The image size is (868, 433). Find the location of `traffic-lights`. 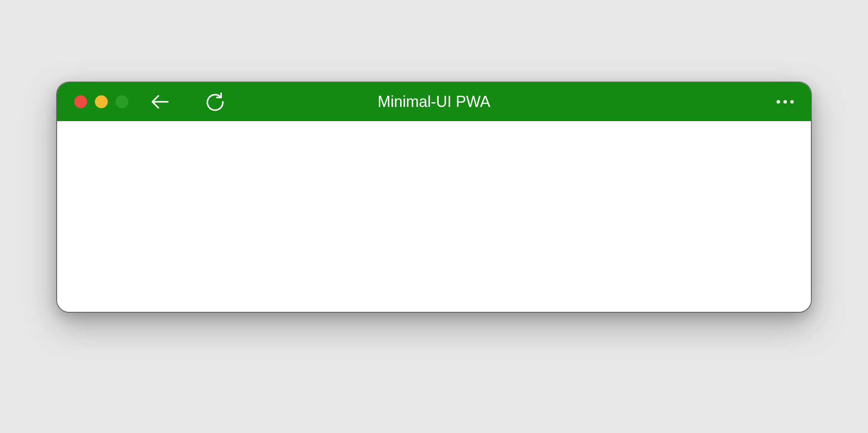

traffic-lights is located at coordinates (101, 102).